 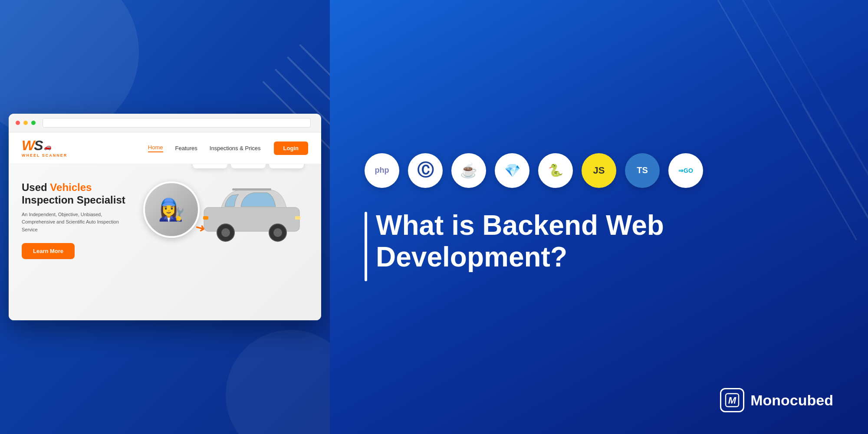 I want to click on tech-icon-ts: TS, so click(x=642, y=171).